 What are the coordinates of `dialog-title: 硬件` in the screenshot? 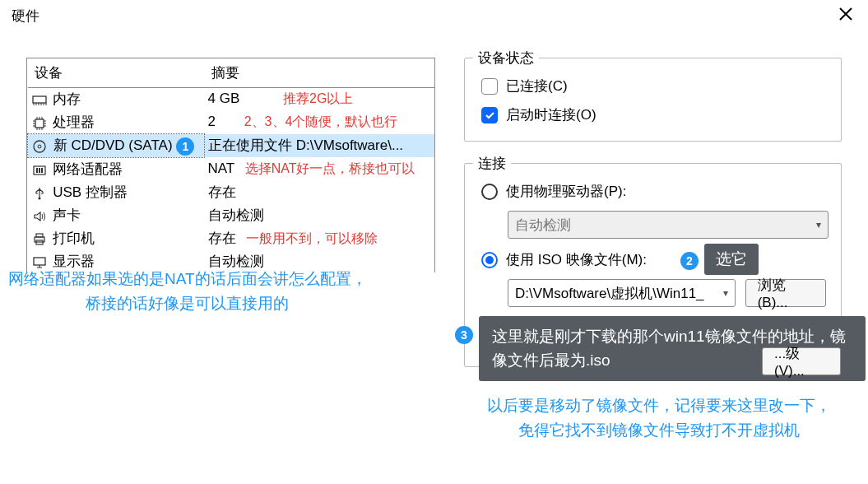 It's located at (26, 16).